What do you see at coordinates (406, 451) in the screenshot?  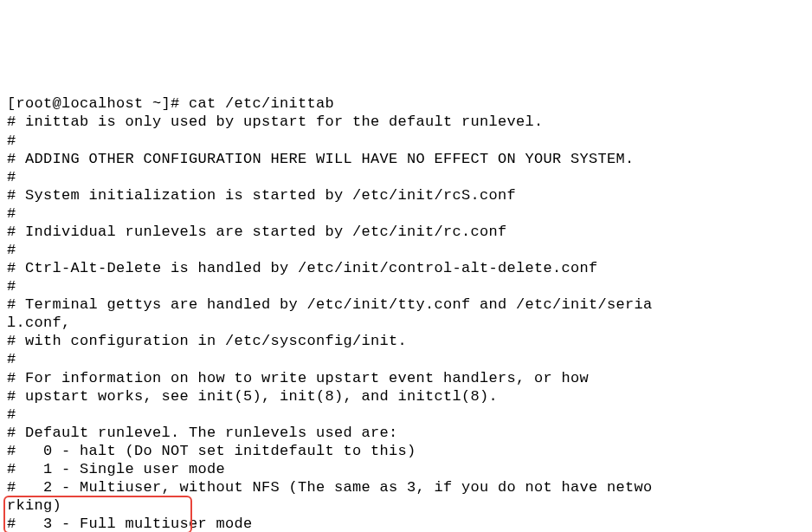 I see `output-line: # 0 - halt (Do NOT set initdefault to th…` at bounding box center [406, 451].